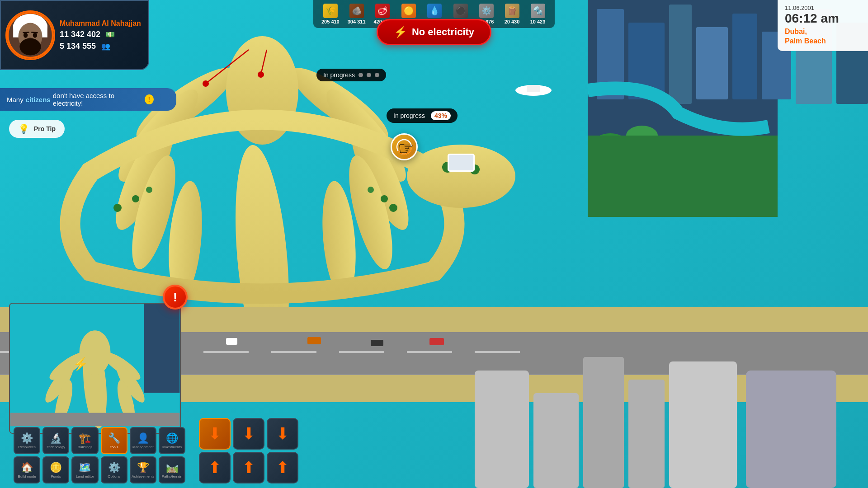  Describe the element at coordinates (215, 468) in the screenshot. I see `build-btn-raise-1: ⬆` at that location.